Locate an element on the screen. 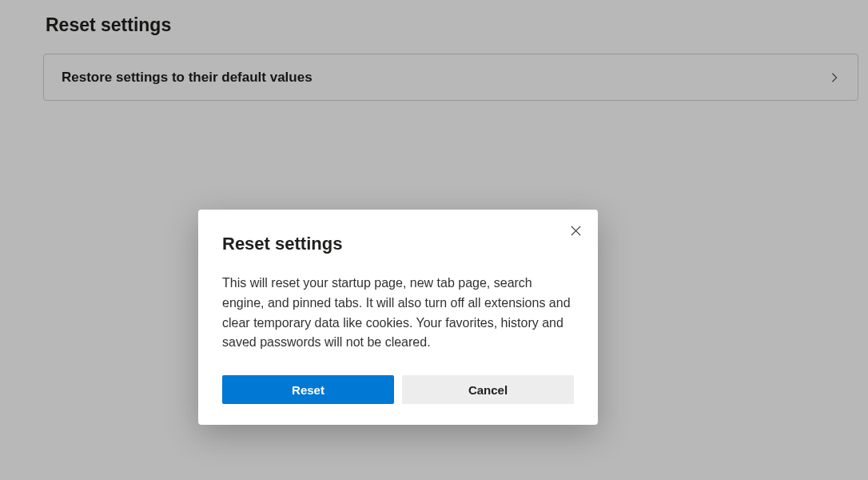 Image resolution: width=868 pixels, height=480 pixels. cancel-button: Cancel is located at coordinates (488, 390).